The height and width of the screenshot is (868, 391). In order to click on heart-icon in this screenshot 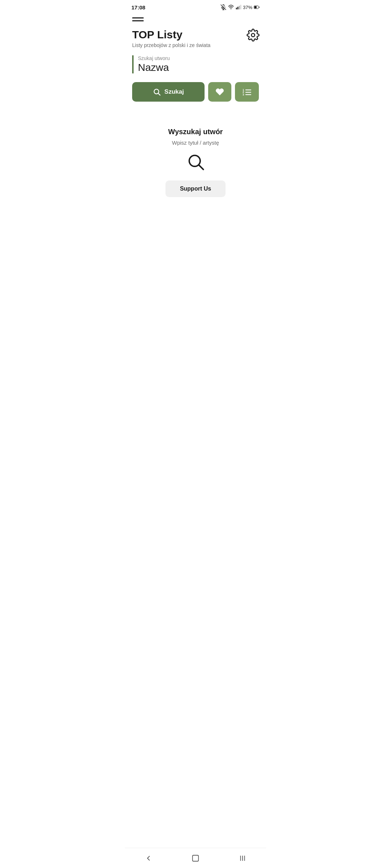, I will do `click(220, 92)`.